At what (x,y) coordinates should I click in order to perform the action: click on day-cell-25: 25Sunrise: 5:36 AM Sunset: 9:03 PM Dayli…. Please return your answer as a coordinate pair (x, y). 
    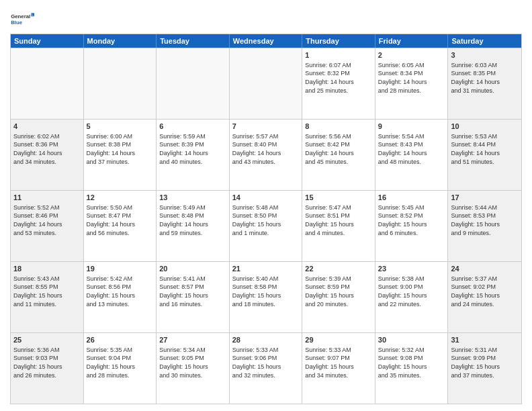
    Looking at the image, I should click on (47, 368).